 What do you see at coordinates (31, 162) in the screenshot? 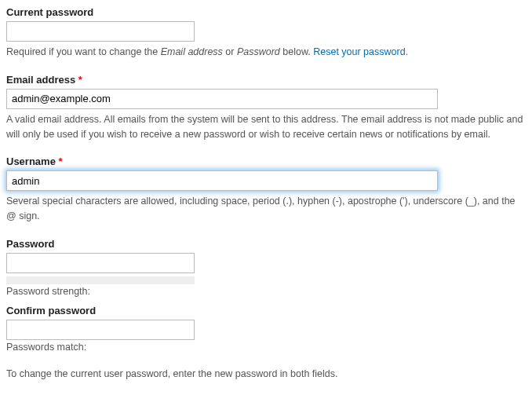
I see `username-label-text: Username` at bounding box center [31, 162].